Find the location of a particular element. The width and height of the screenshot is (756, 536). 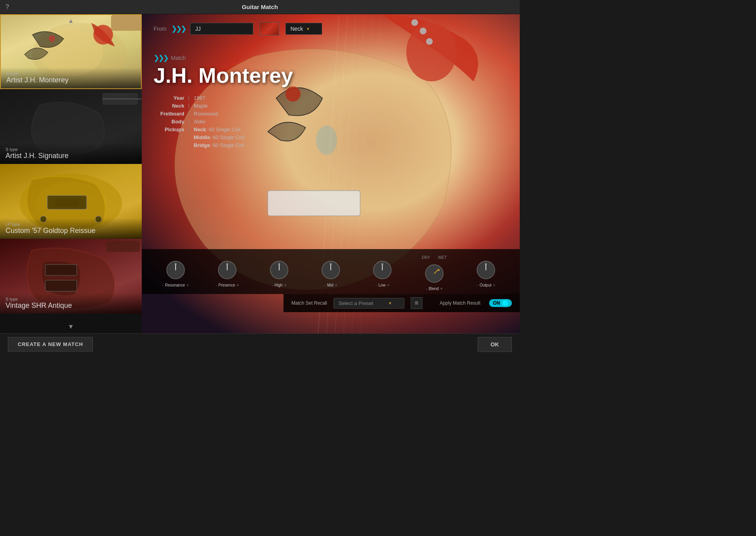

output-knob is located at coordinates (486, 270).